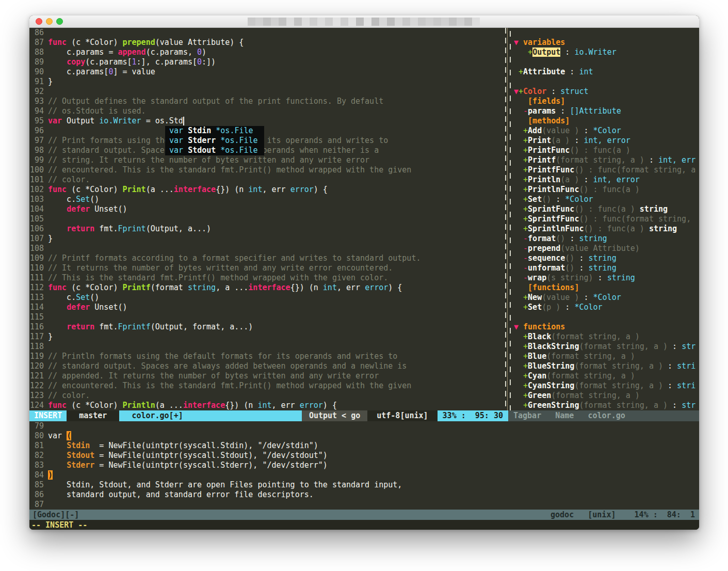 The image size is (728, 571). Describe the element at coordinates (606, 376) in the screenshot. I see `tagbar-row: +Cyan(format string, a )` at that location.